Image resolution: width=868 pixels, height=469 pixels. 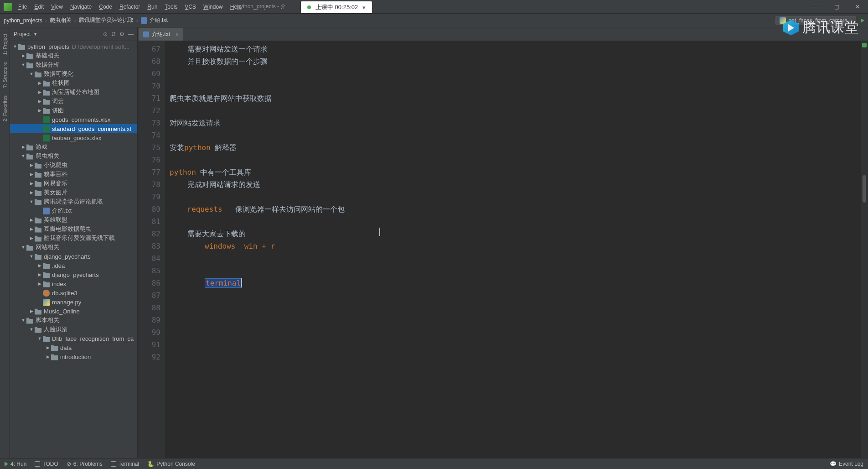 What do you see at coordinates (74, 238) in the screenshot?
I see `tree-node: ▶酷我音乐付费资源无线下载` at bounding box center [74, 238].